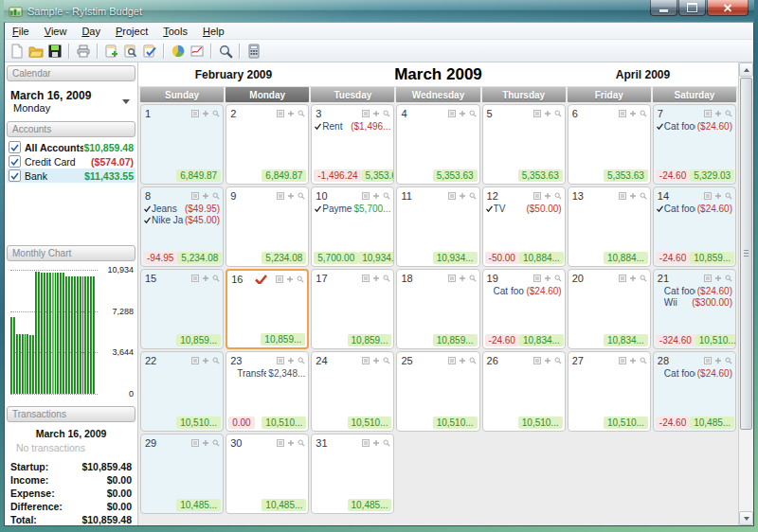 Image resolution: width=758 pixels, height=532 pixels. What do you see at coordinates (21, 31) in the screenshot?
I see `menu-file: File` at bounding box center [21, 31].